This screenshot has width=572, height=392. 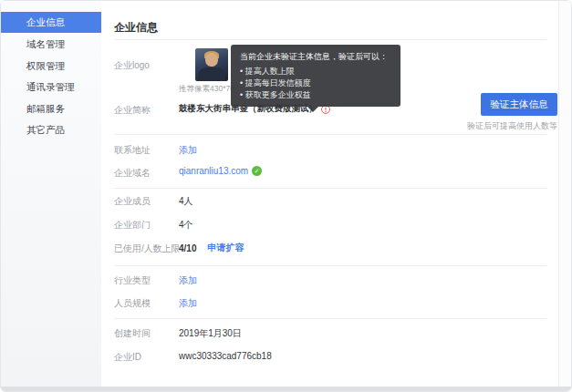 I want to click on contact-address-label: 联系地址, so click(x=132, y=150).